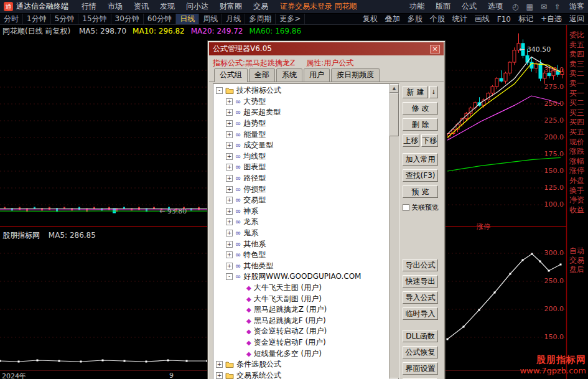  Describe the element at coordinates (326, 49) in the screenshot. I see `dialog-titlebar: 公式管理器V6.05 ×` at that location.